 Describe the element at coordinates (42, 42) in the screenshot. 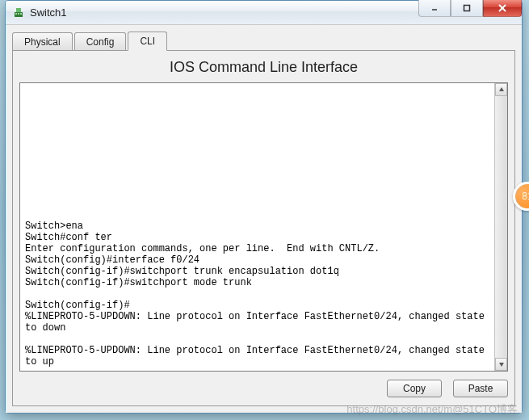

I see `tab-label: Physical` at that location.